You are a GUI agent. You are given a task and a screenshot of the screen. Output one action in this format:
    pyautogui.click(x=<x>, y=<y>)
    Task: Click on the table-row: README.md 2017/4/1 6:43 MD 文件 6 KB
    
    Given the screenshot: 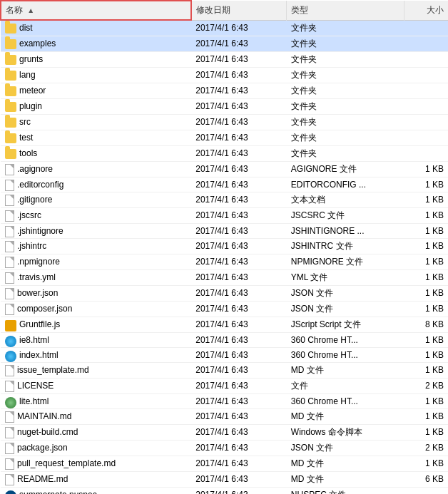 What is the action you would take?
    pyautogui.click(x=224, y=479)
    